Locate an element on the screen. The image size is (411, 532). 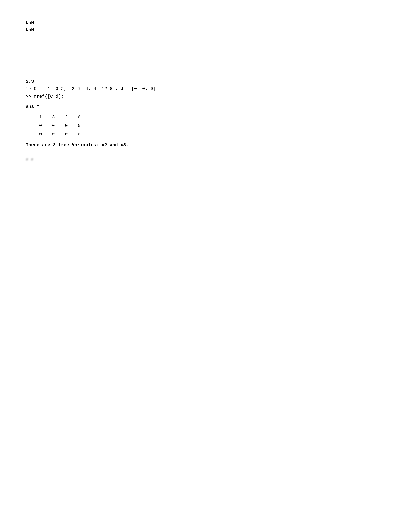
command-line-1: >> C = [1 -3 2; -2 6 -4; 4 -12 8]; d = [… is located at coordinates (203, 89).